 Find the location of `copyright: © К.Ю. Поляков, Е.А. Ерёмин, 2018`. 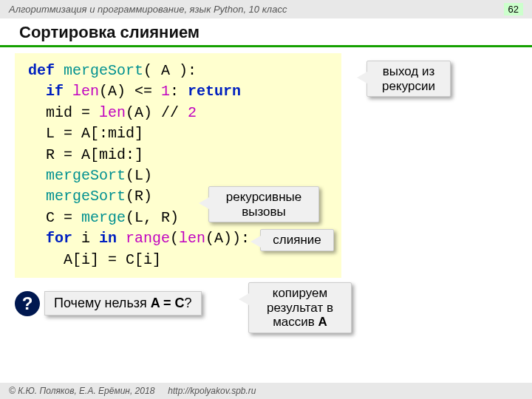

copyright: © К.Ю. Поляков, Е.А. Ерёмин, 2018 is located at coordinates (81, 391).